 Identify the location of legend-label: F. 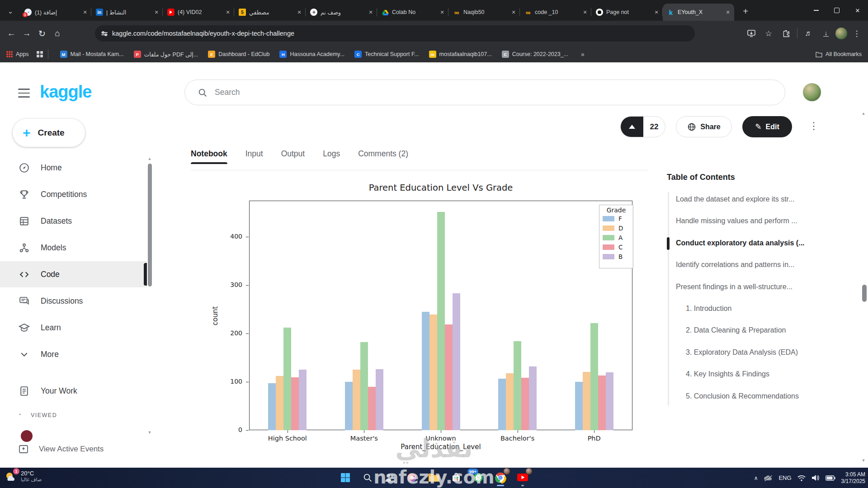
(620, 219).